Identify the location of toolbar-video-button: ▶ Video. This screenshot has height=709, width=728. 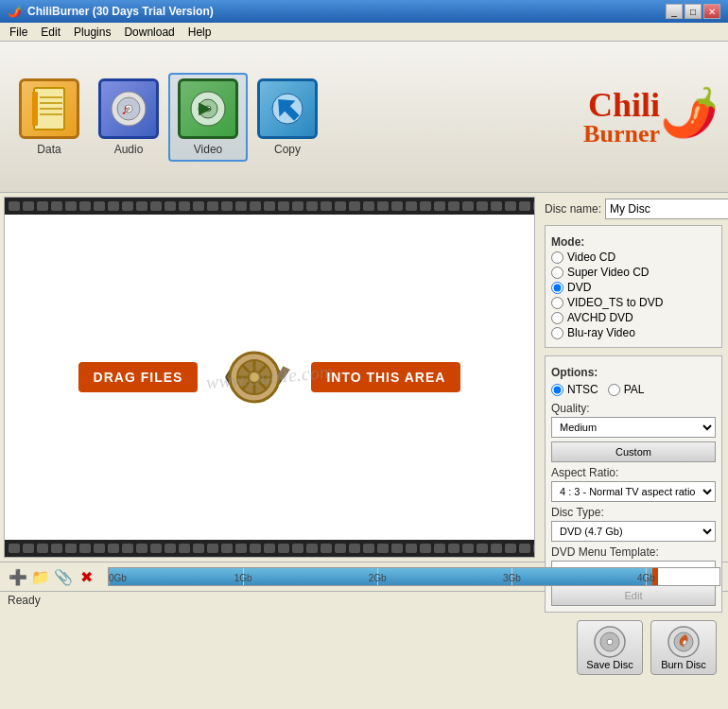
(208, 117).